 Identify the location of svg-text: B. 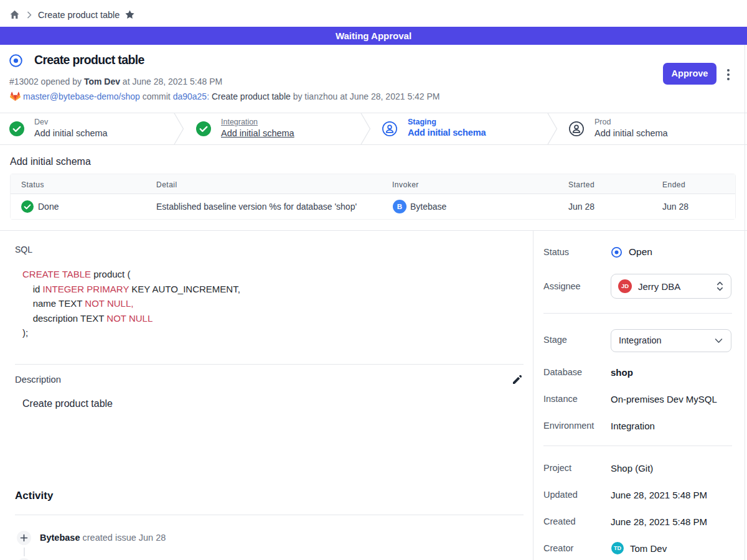
(400, 207).